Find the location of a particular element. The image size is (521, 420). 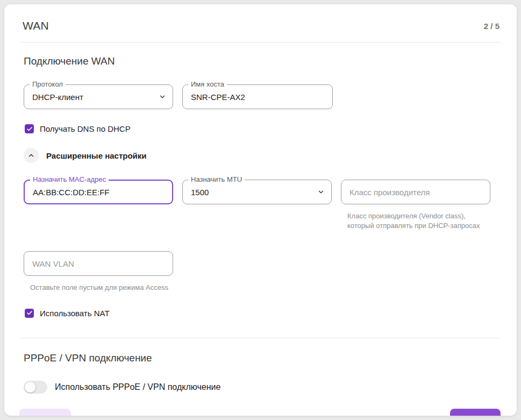

protocol-select: Протокол DHCP-клиент is located at coordinates (98, 97).